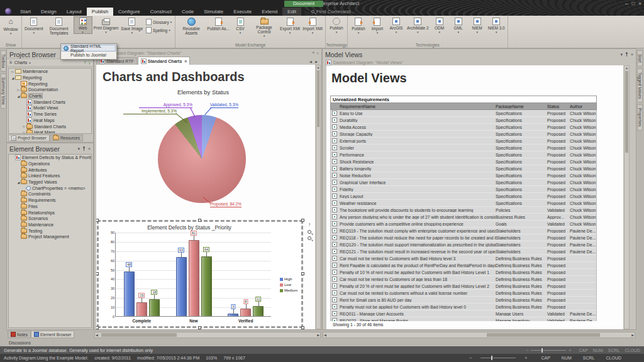 Image resolution: width=644 pixels, height=362 pixels. I want to click on table-row: Rent for Small cars is 80 AUD per dayDef…, so click(464, 300).